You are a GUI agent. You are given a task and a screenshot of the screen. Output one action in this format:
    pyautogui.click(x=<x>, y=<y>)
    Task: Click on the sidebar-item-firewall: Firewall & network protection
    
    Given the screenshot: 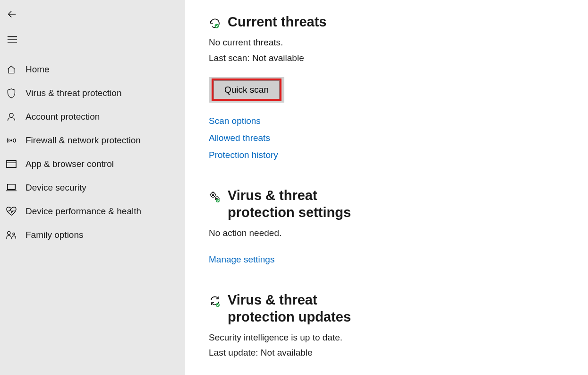 What is the action you would take?
    pyautogui.click(x=93, y=140)
    